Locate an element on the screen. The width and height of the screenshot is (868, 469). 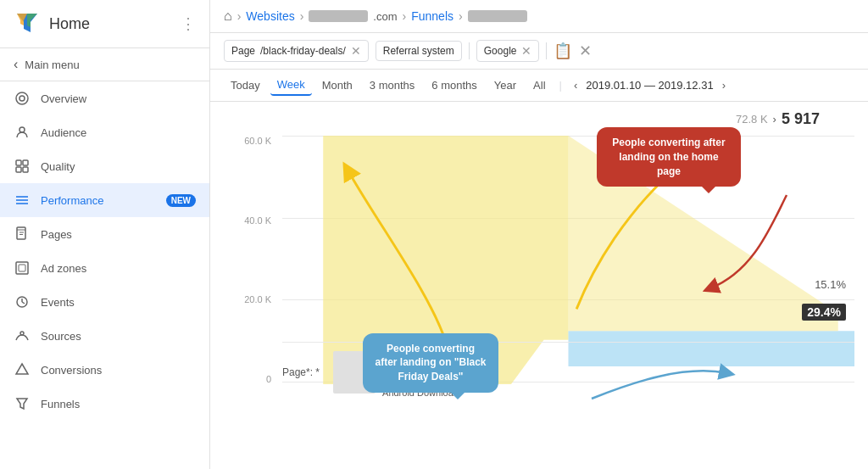
date-period-year: Year is located at coordinates (505, 85).